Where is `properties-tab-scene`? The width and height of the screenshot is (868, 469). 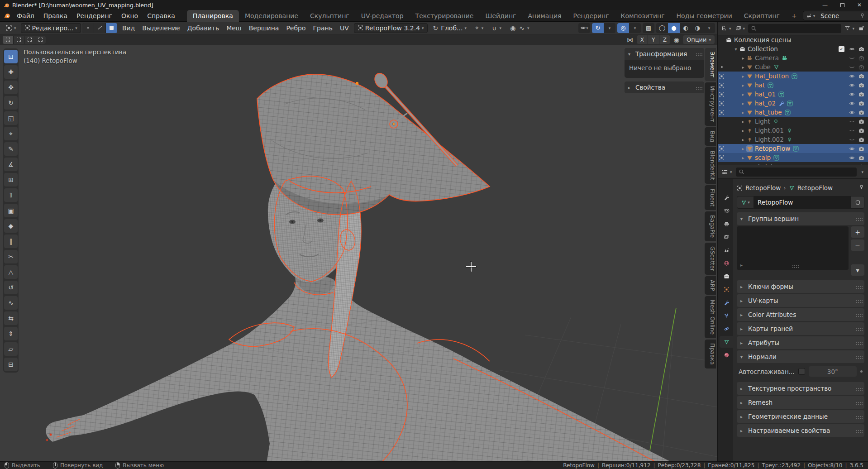
properties-tab-scene is located at coordinates (726, 250).